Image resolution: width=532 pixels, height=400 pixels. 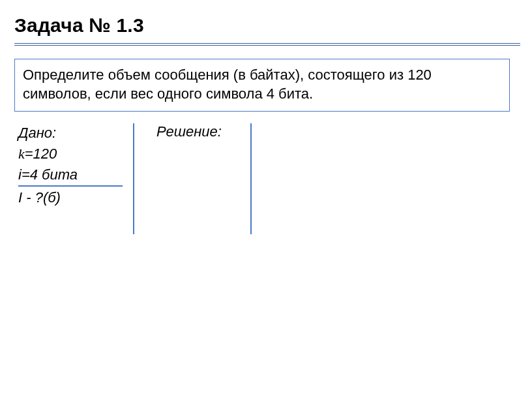 What do you see at coordinates (70, 176) in the screenshot?
I see `given-line-i: i=4 бита` at bounding box center [70, 176].